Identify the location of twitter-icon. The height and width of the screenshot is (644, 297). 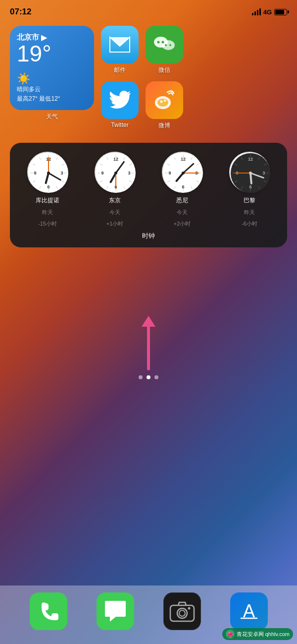
(120, 100).